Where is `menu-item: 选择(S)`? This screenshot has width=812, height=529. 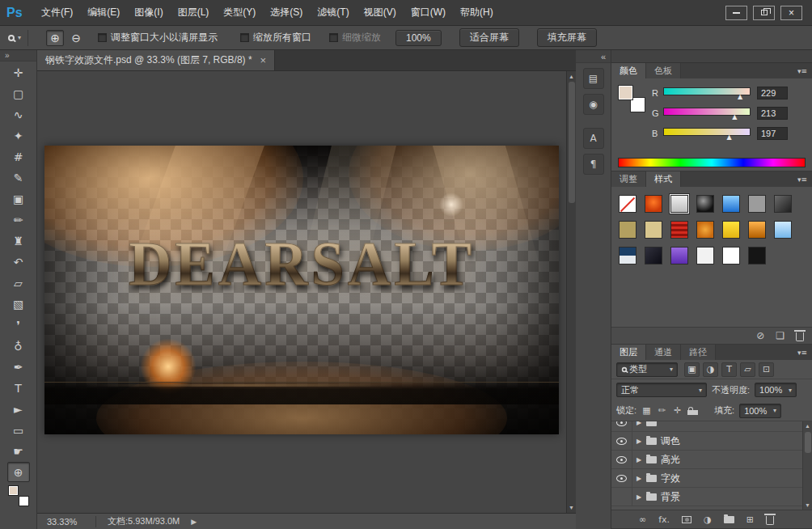 menu-item: 选择(S) is located at coordinates (286, 13).